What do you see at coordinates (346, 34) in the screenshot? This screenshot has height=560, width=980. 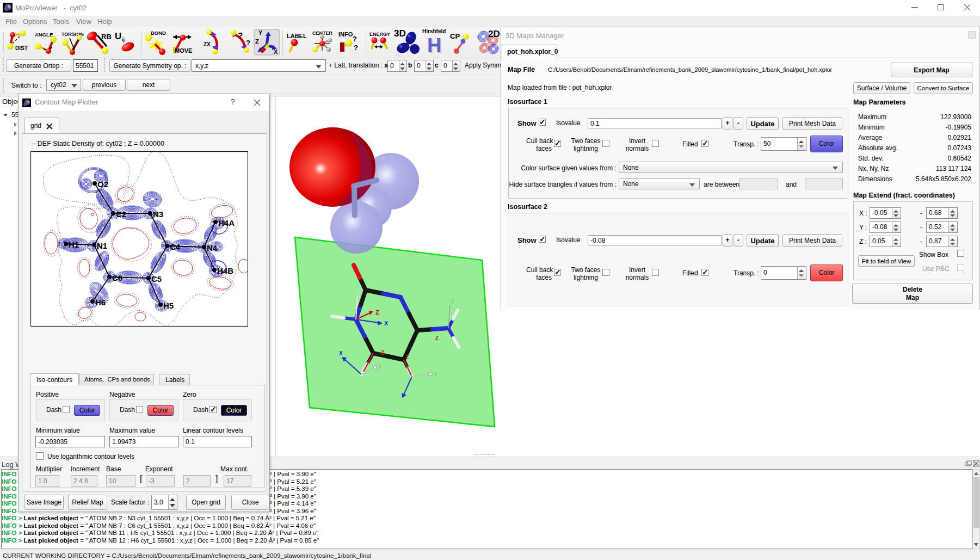 I see `svg-text: INFO` at bounding box center [346, 34].